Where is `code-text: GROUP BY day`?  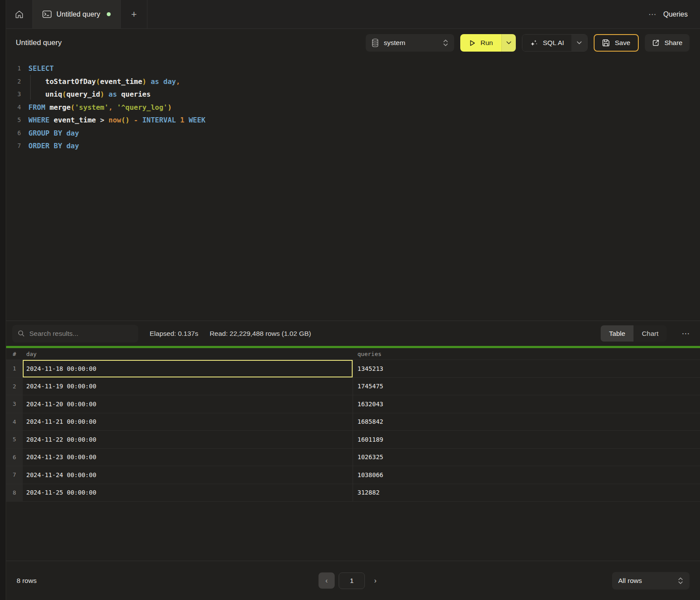 code-text: GROUP BY day is located at coordinates (50, 133).